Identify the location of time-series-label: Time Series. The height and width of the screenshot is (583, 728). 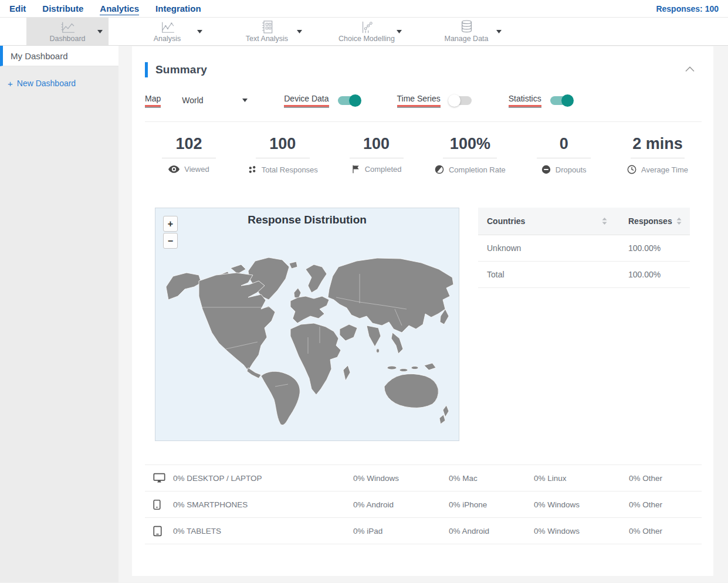
(419, 100).